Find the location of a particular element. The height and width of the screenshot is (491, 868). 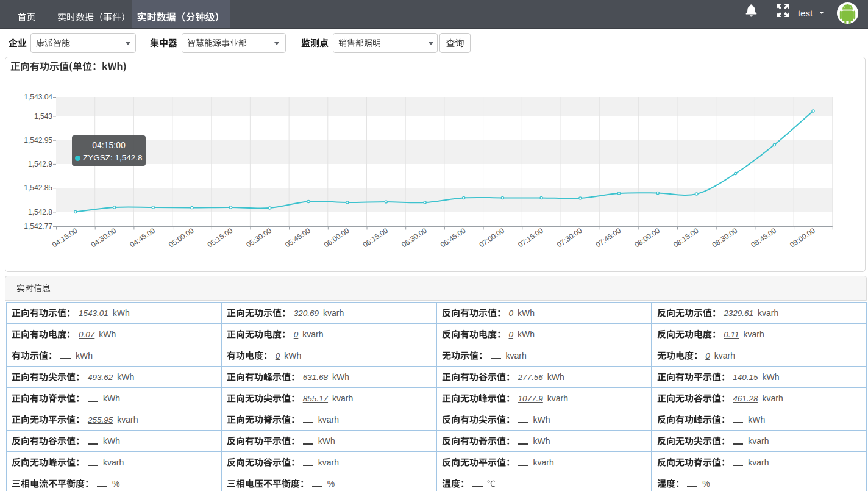

svg-text: 06:30:00 is located at coordinates (414, 238).